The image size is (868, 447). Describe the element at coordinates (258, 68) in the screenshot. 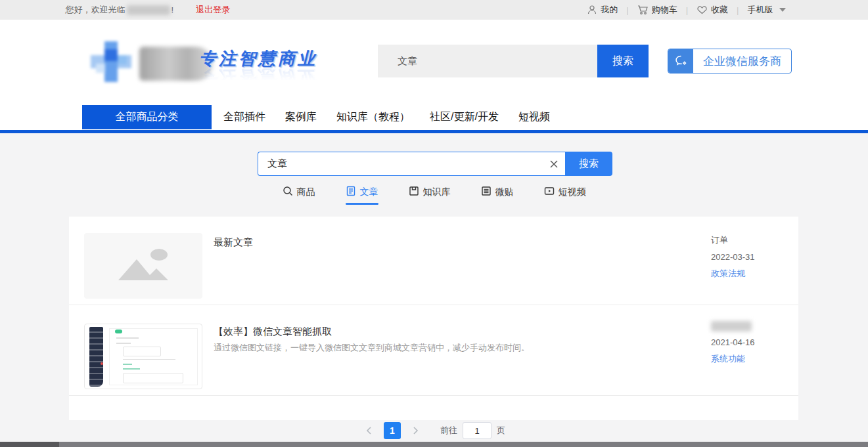

I see `brand-slogan: 专注智慧商业 专注智慧商业` at that location.